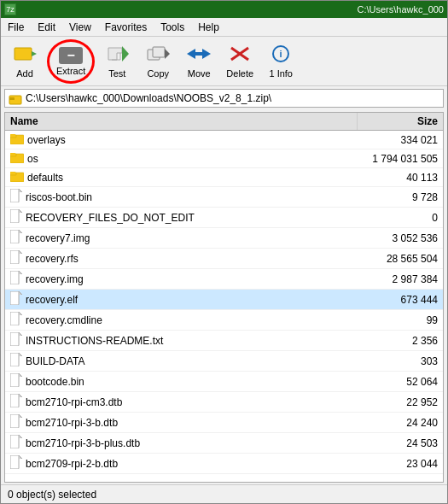 This screenshot has height=504, width=448. I want to click on delete-label: Delete, so click(240, 73).